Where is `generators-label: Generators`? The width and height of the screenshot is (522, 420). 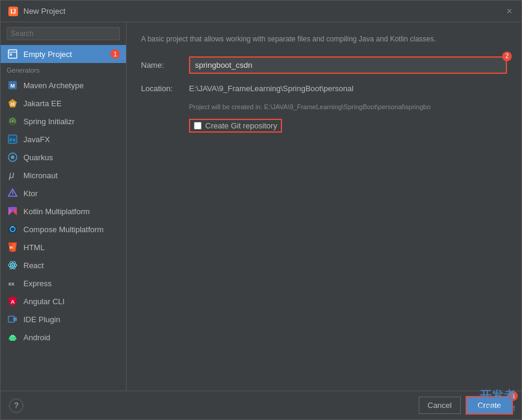 generators-label: Generators is located at coordinates (64, 70).